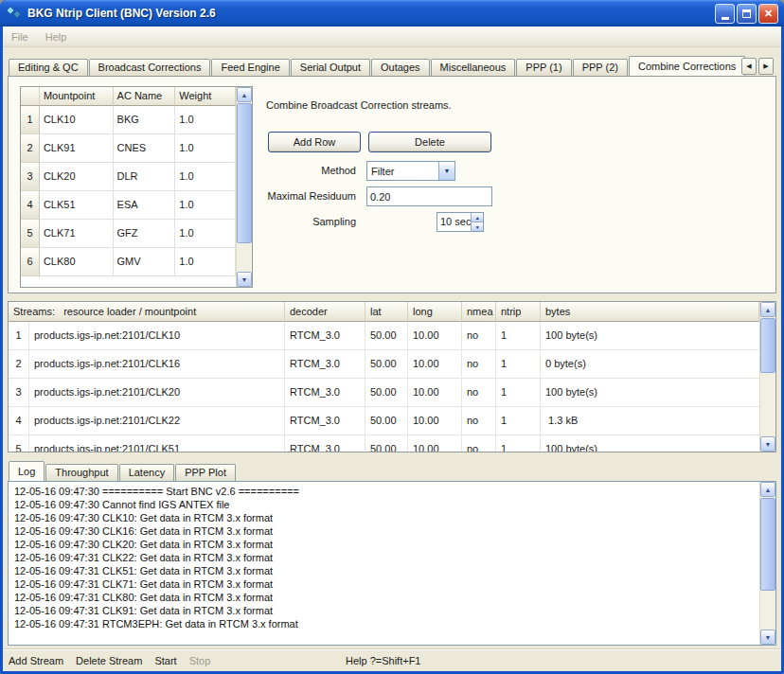 The width and height of the screenshot is (784, 674). I want to click on combine-row: 3 CLK20 DLR 1.0, so click(129, 177).